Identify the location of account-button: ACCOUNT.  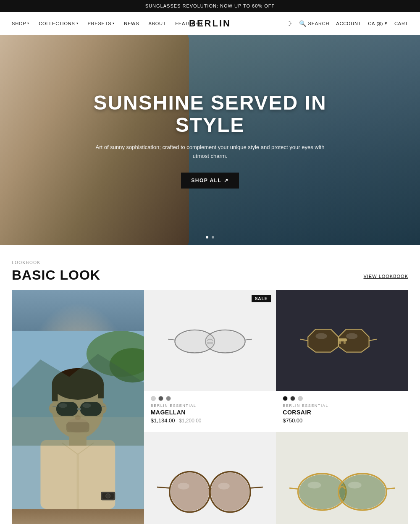
(349, 24).